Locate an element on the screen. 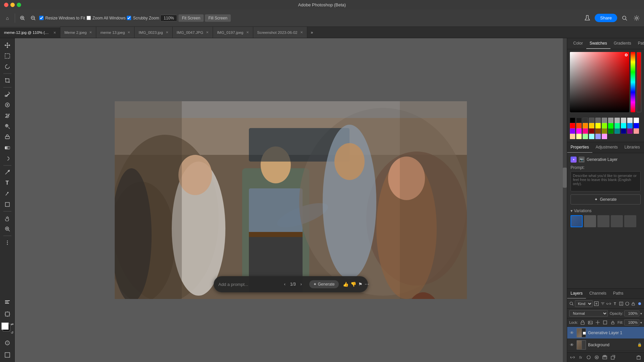 The height and width of the screenshot is (362, 644). clone-tool is located at coordinates (7, 126).